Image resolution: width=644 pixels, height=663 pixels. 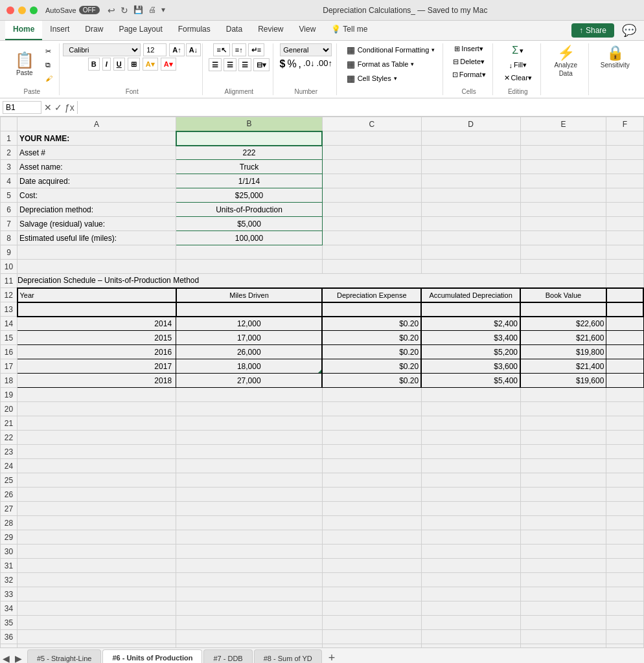 What do you see at coordinates (249, 324) in the screenshot?
I see `cell: 12,000` at bounding box center [249, 324].